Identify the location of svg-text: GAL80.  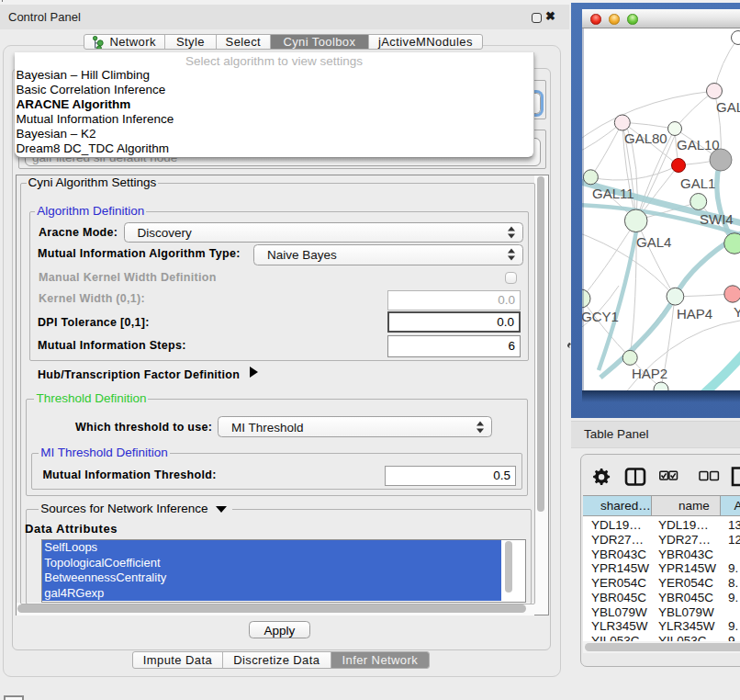
(646, 138).